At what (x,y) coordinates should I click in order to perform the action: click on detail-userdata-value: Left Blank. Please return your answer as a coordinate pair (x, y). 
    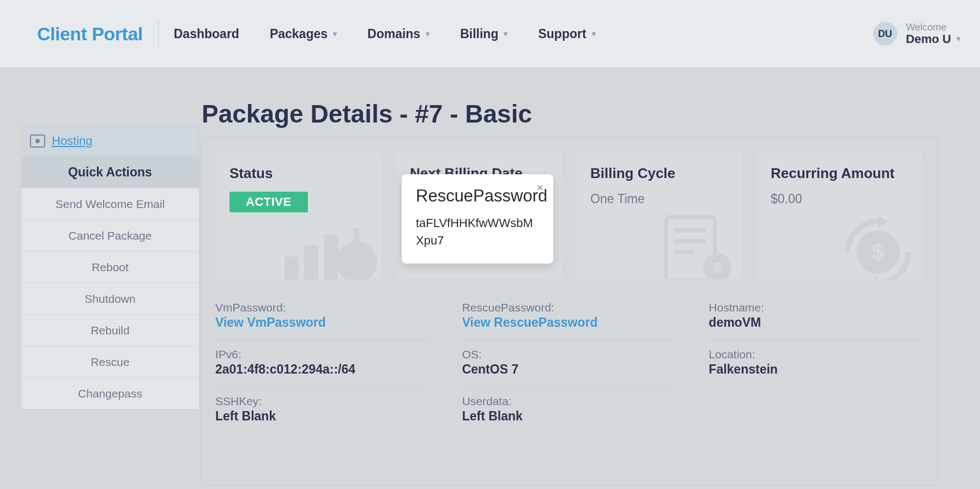
    Looking at the image, I should click on (569, 416).